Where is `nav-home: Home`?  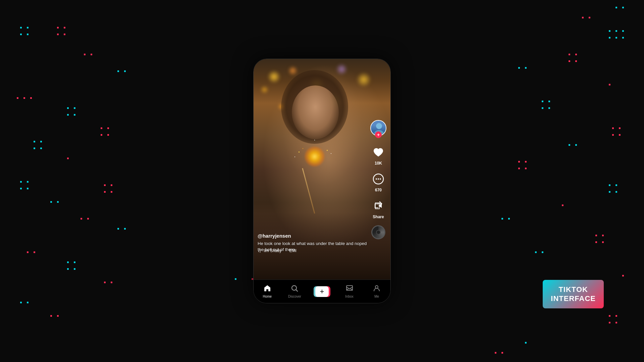
nav-home: Home is located at coordinates (267, 292).